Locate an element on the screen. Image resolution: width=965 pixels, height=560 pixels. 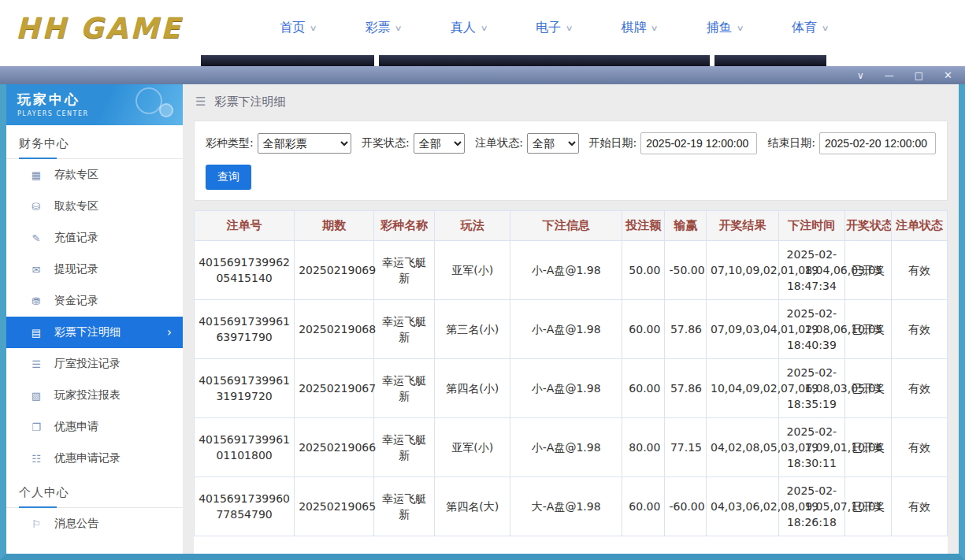
filter-panel: 彩种类型: 全部彩票 开奖状态: 全部 注单状态: 全部 开始日期: 结束日期:… is located at coordinates (570, 161).